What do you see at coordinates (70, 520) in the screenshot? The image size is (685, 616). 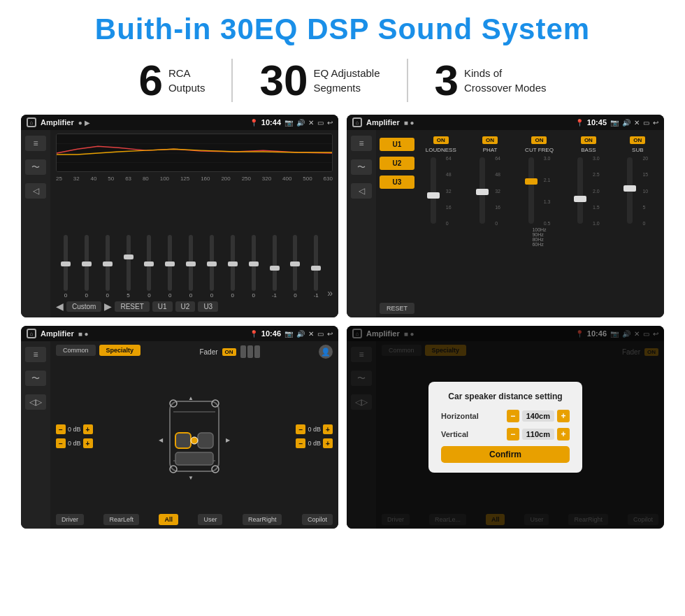 I see `driver-btn: Driver` at bounding box center [70, 520].